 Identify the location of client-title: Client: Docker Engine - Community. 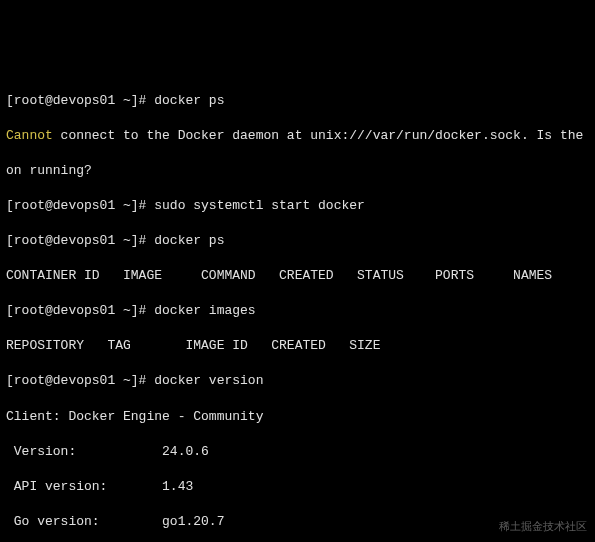
(298, 417).